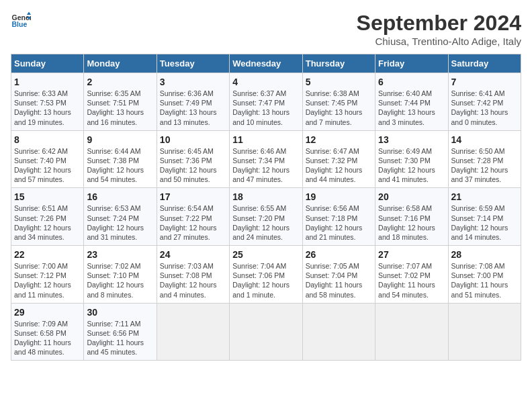 This screenshot has height=411, width=532. Describe the element at coordinates (439, 42) in the screenshot. I see `page-subtitle: Chiusa, Trentino-Alto Adige, Italy` at that location.